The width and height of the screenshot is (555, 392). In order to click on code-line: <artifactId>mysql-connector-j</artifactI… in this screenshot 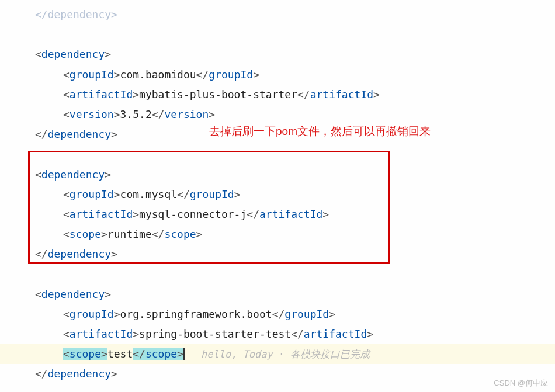, I will do `click(278, 214)`.